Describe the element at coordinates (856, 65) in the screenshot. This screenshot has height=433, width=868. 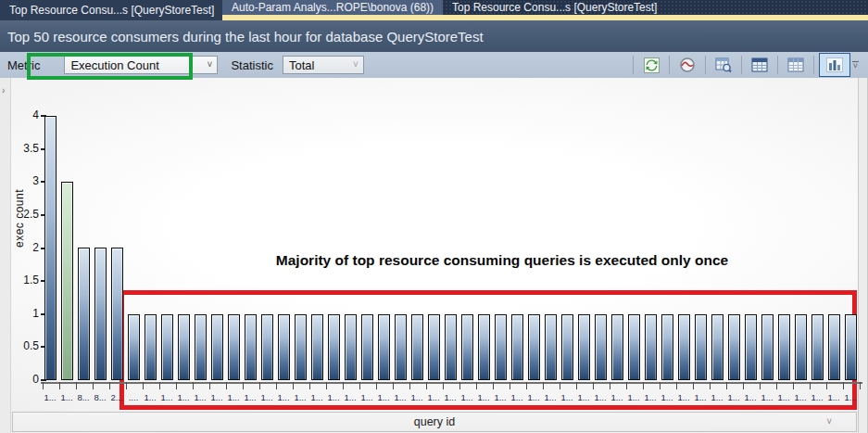
I see `toolbar-options-button: ˅` at that location.